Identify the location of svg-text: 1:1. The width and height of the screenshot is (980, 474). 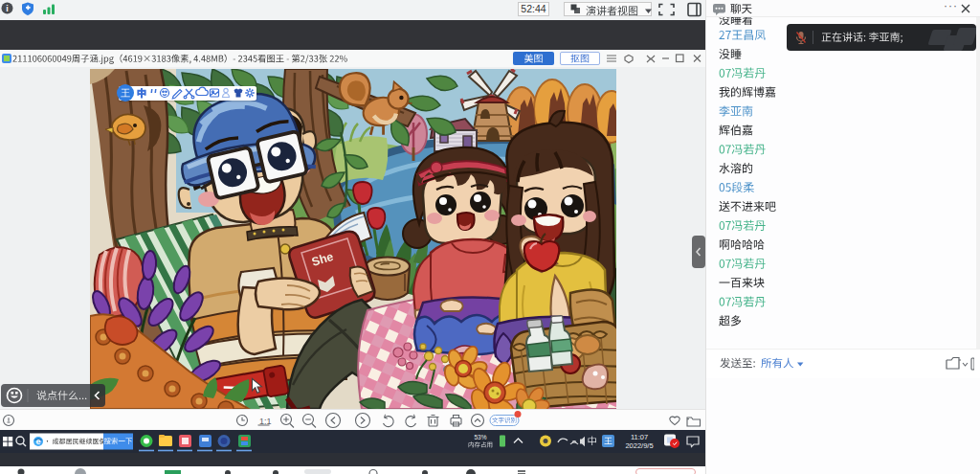
(266, 421).